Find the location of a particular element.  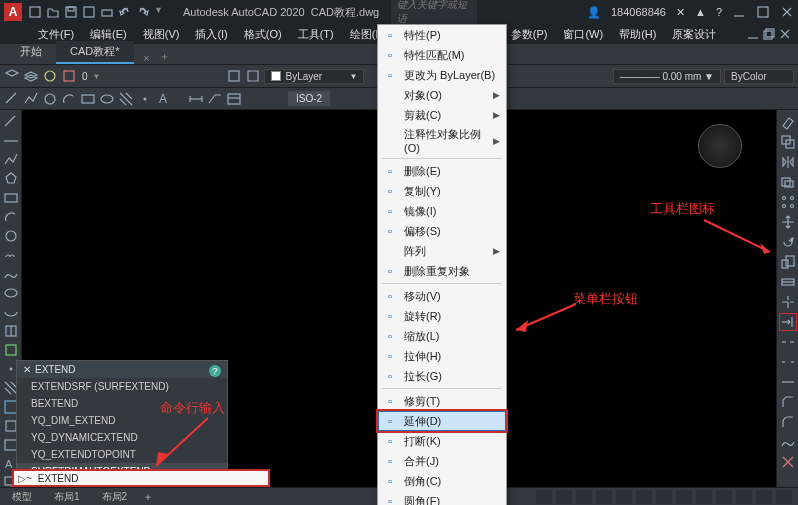

menu-format: 格式(O) is located at coordinates (263, 34).